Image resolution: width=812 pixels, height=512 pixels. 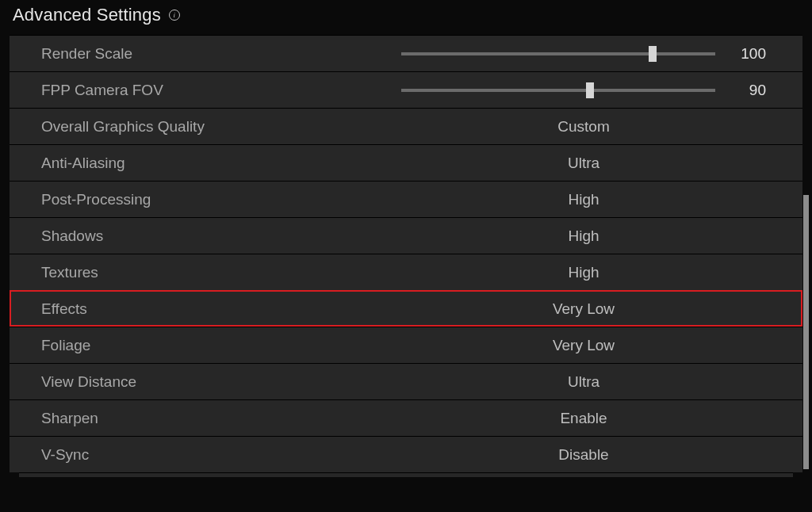 What do you see at coordinates (584, 382) in the screenshot?
I see `value-view-distance: Ultra` at bounding box center [584, 382].